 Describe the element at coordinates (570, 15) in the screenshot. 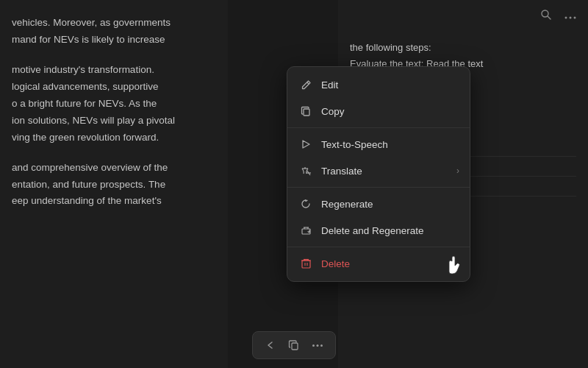

I see `more-button` at that location.